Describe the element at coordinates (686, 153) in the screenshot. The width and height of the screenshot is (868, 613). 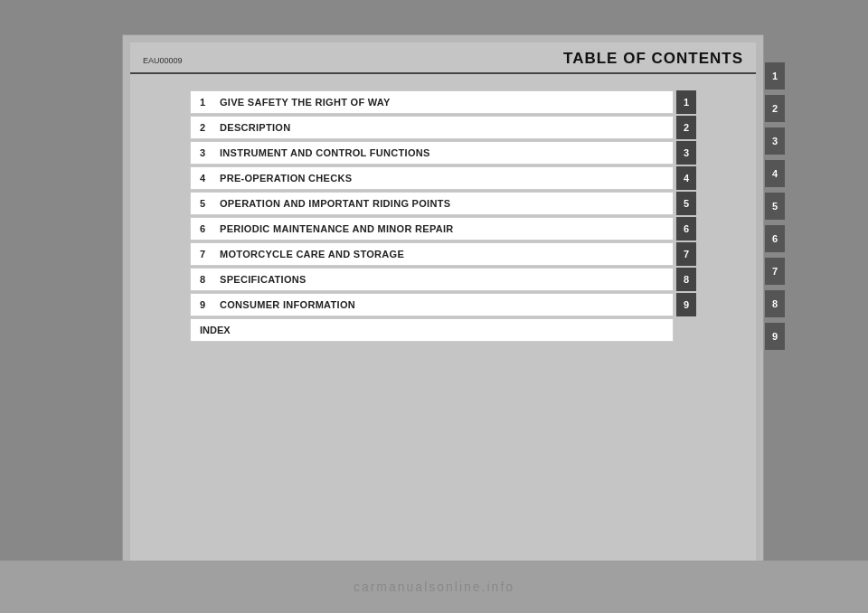
I see `entry-num-badge: 3` at that location.